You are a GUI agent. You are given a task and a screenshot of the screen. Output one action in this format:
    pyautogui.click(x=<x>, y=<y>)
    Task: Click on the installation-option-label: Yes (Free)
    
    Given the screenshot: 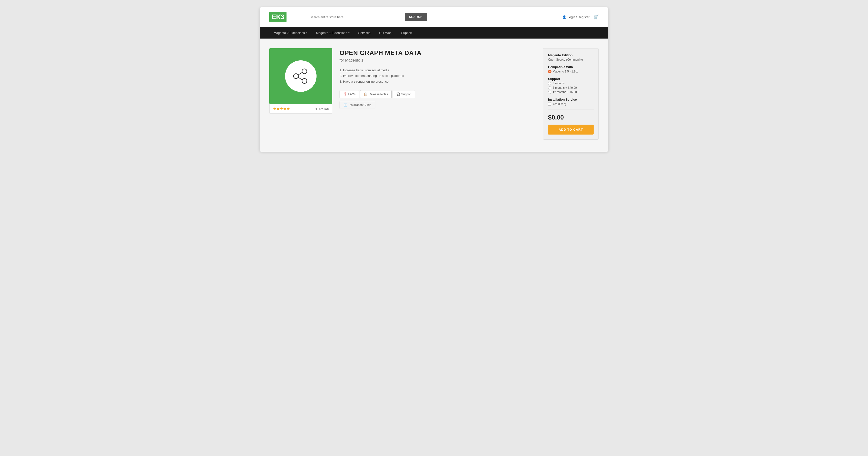 What is the action you would take?
    pyautogui.click(x=559, y=104)
    